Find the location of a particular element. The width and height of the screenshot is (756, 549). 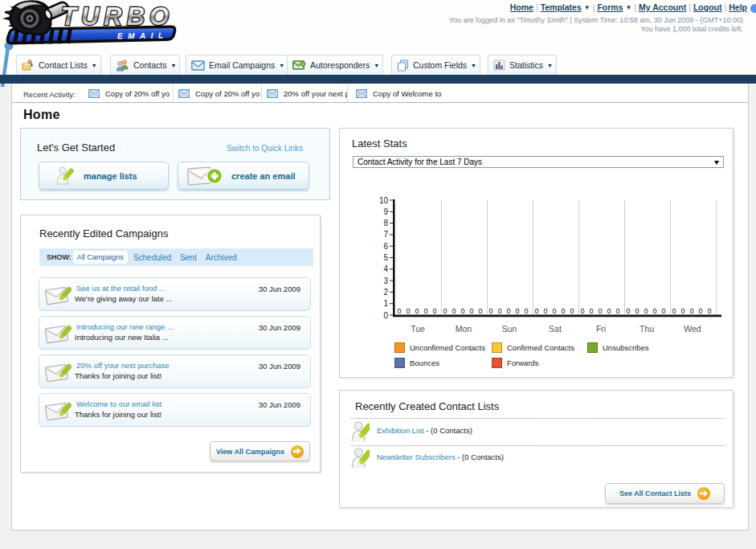

svg-text: 8 is located at coordinates (386, 223).